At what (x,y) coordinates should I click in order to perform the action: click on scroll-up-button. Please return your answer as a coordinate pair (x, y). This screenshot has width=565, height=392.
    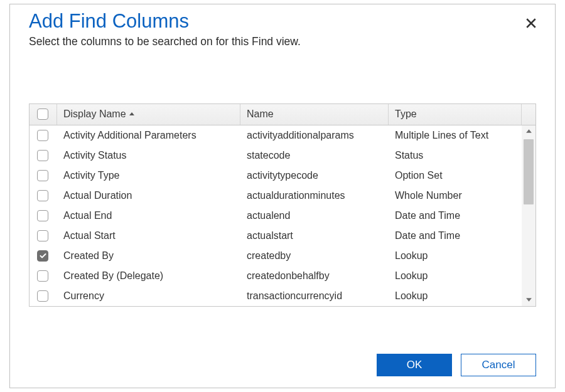
    Looking at the image, I should click on (529, 132).